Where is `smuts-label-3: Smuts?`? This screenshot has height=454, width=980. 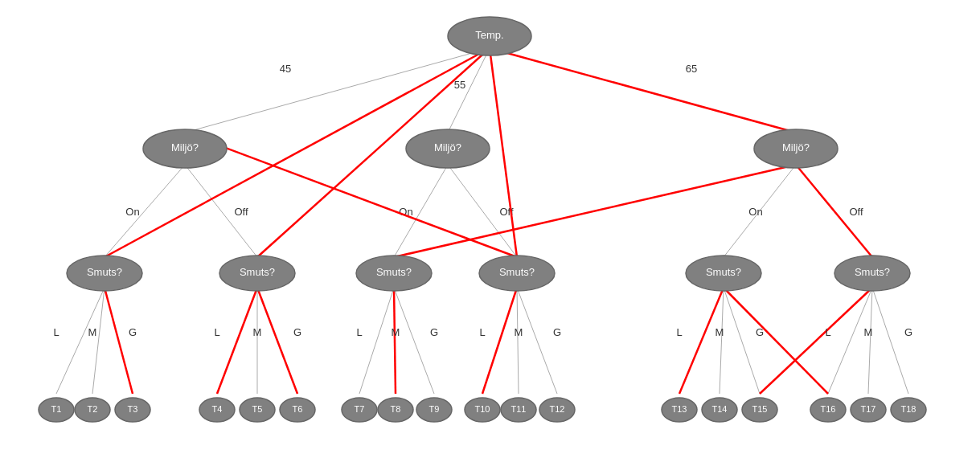 smuts-label-3: Smuts? is located at coordinates (394, 272).